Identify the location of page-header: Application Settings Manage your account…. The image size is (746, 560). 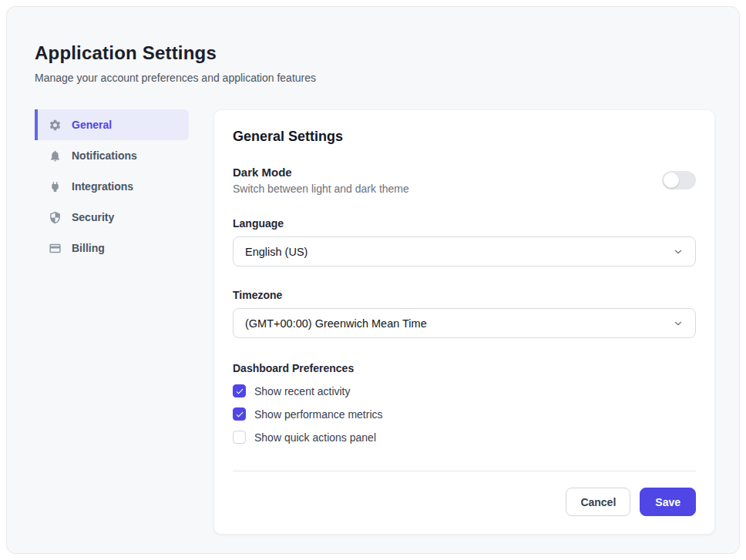
(373, 45).